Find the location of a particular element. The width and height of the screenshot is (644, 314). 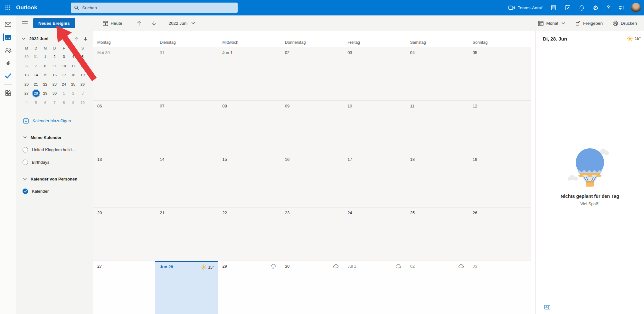

day-cell: 04 is located at coordinates (437, 74).